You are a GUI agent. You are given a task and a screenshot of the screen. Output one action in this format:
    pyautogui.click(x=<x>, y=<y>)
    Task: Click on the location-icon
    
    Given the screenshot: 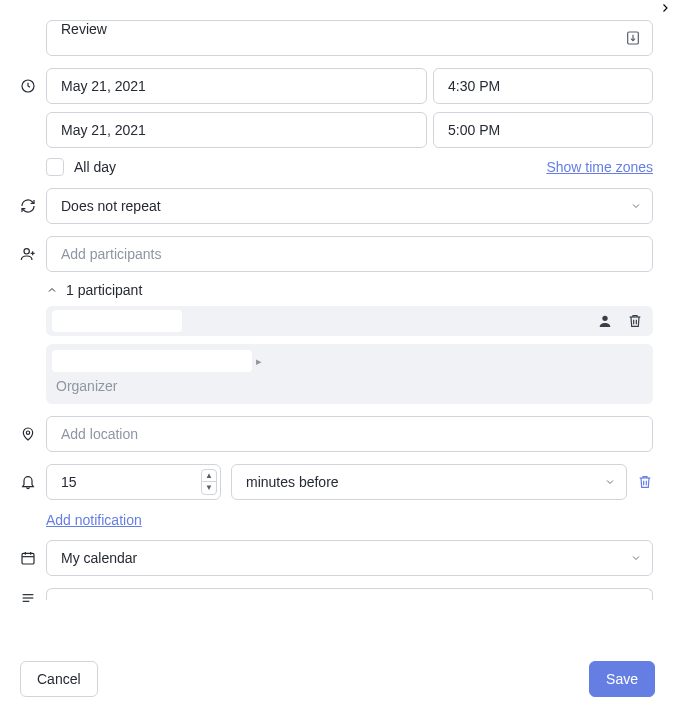 What is the action you would take?
    pyautogui.click(x=33, y=429)
    